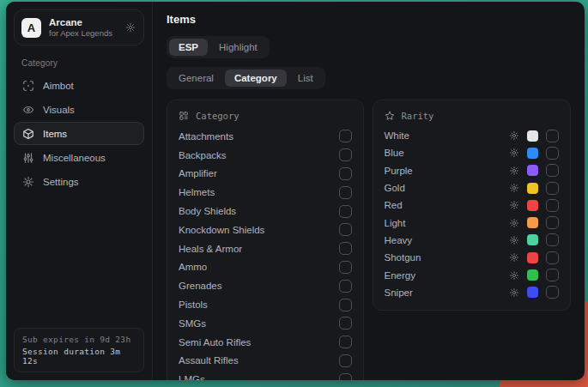 The height and width of the screenshot is (387, 588). I want to click on sidebar-section-label: Category, so click(82, 63).